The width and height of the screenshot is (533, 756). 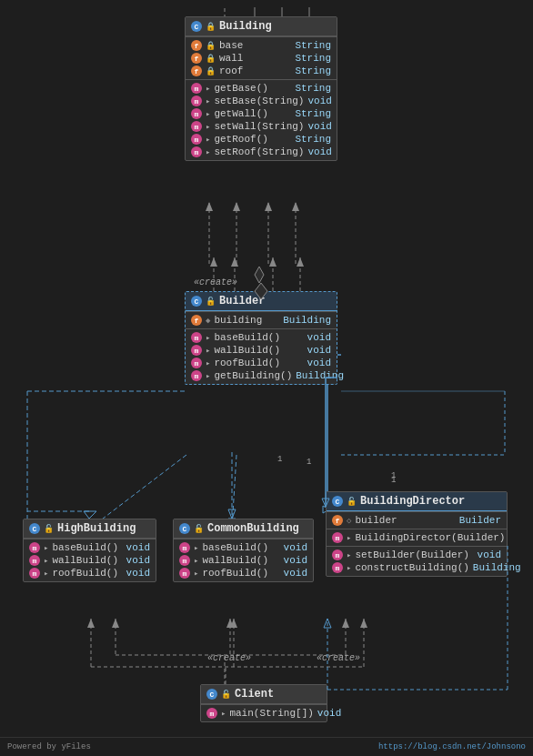 What do you see at coordinates (226, 695) in the screenshot?
I see `client-lock-icon: 🔓` at bounding box center [226, 695].